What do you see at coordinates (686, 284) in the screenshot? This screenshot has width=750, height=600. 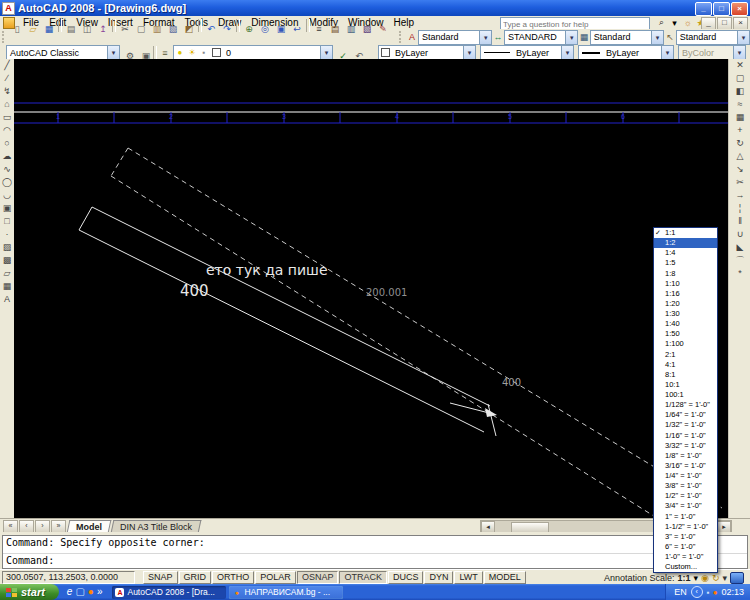 I see `scale-option-1:10: 1:10` at bounding box center [686, 284].